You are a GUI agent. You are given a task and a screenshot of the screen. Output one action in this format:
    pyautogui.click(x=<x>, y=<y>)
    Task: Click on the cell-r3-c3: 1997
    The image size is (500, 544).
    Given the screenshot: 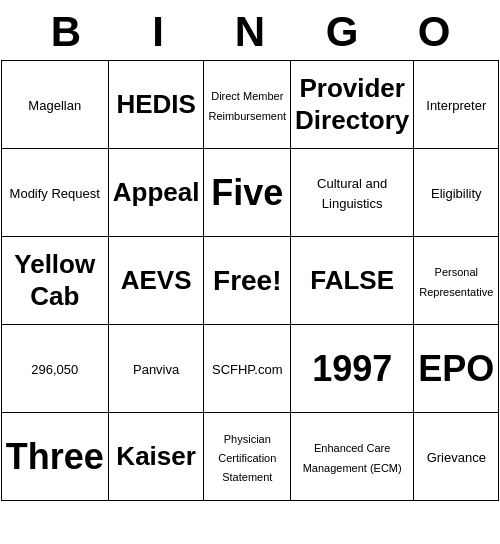 What is the action you would take?
    pyautogui.click(x=352, y=369)
    